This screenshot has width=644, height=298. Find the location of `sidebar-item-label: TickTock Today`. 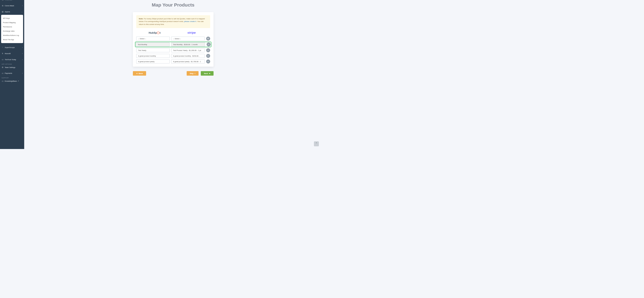

sidebar-item-label: TickTock Today is located at coordinates (10, 60).